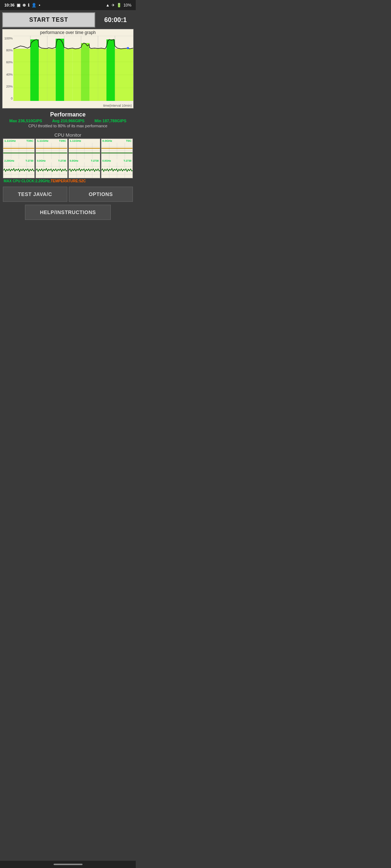 This screenshot has width=391, height=868. What do you see at coordinates (119, 5) in the screenshot?
I see `status-right: ▲ ✈ 🔋 10%` at bounding box center [119, 5].